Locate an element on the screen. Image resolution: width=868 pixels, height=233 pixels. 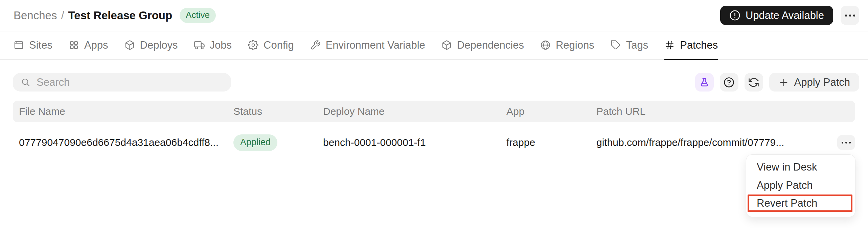
search-icon is located at coordinates (26, 82).